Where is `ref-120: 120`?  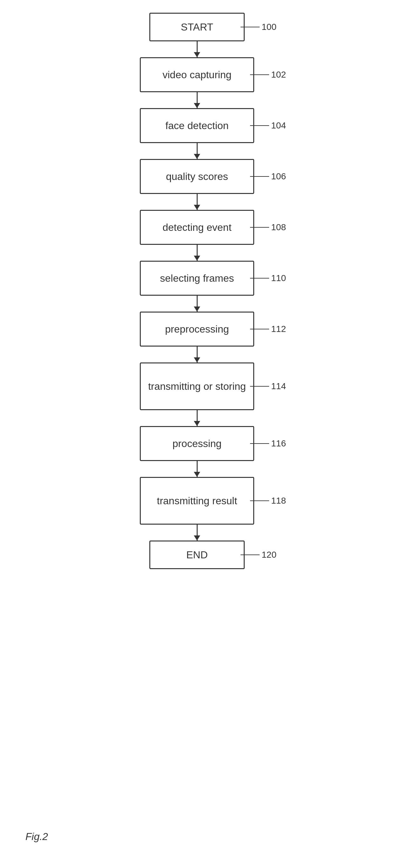
ref-120: 120 is located at coordinates (259, 555).